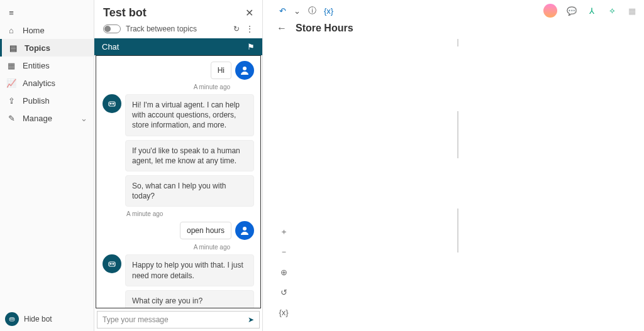 The height and width of the screenshot is (331, 644). What do you see at coordinates (251, 320) in the screenshot?
I see `send-icon: ➤` at bounding box center [251, 320].